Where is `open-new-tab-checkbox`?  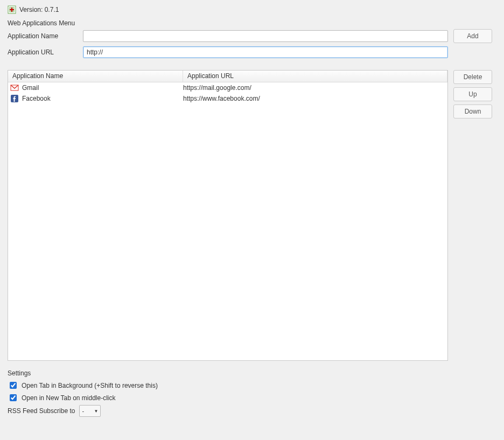
open-new-tab-checkbox is located at coordinates (13, 397).